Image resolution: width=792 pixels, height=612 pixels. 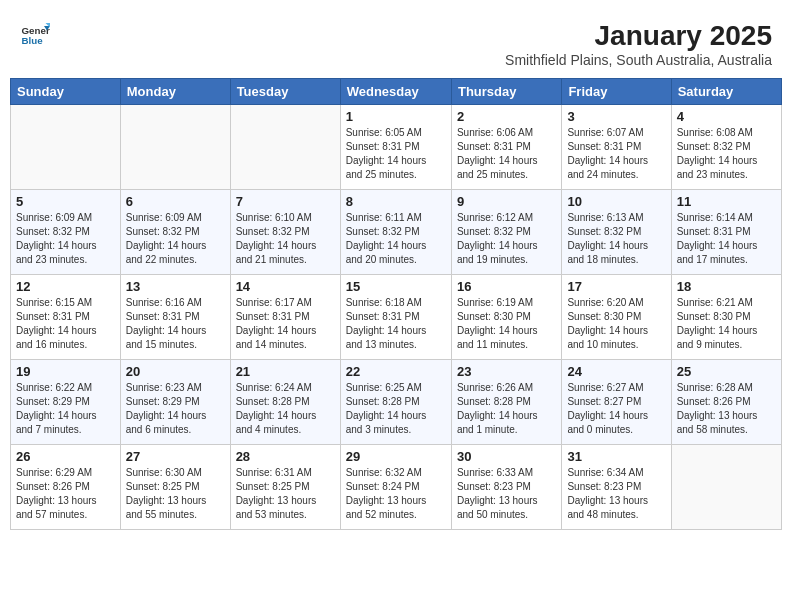 What do you see at coordinates (286, 515) in the screenshot?
I see `day-info-line: and 53 minutes.` at bounding box center [286, 515].